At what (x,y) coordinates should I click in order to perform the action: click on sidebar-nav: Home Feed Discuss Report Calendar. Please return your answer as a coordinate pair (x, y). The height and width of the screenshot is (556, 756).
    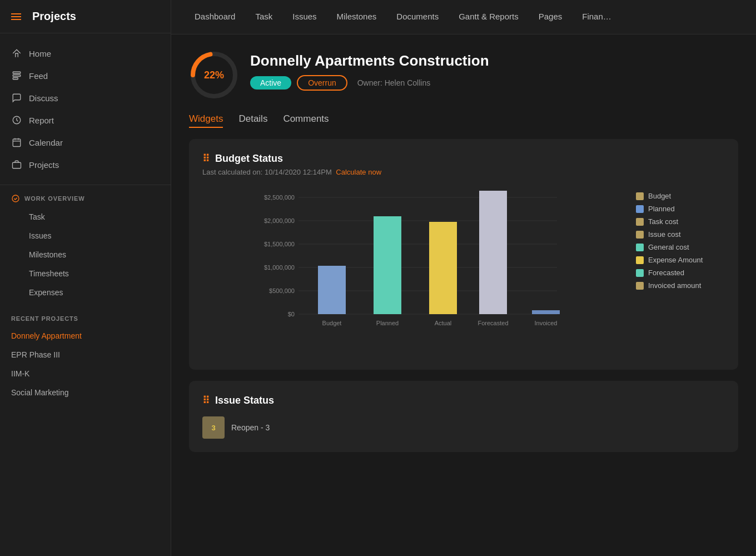
    Looking at the image, I should click on (86, 109).